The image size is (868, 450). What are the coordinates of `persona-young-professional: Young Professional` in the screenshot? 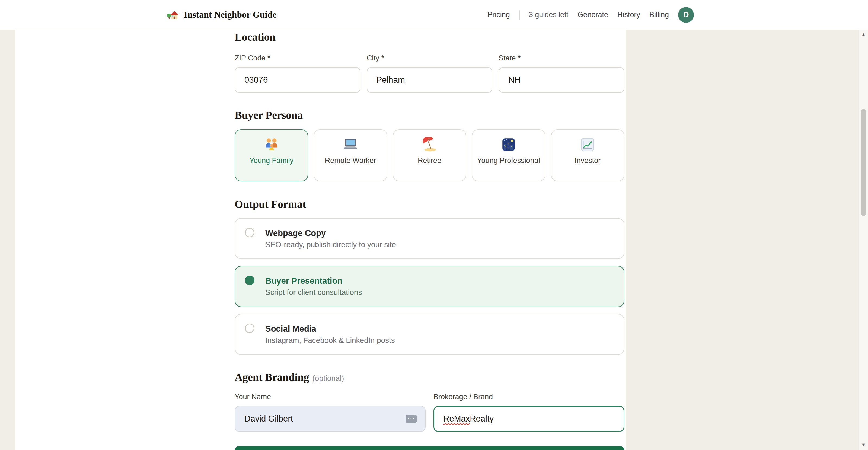 It's located at (508, 155).